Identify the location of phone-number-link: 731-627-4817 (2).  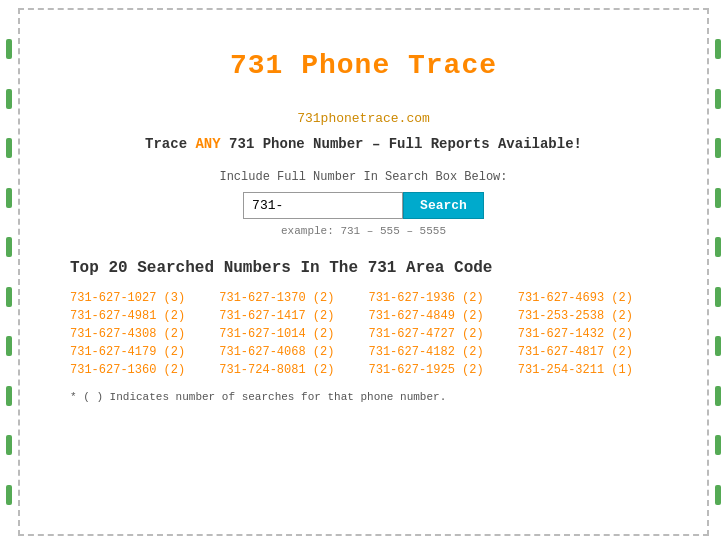
(588, 352).